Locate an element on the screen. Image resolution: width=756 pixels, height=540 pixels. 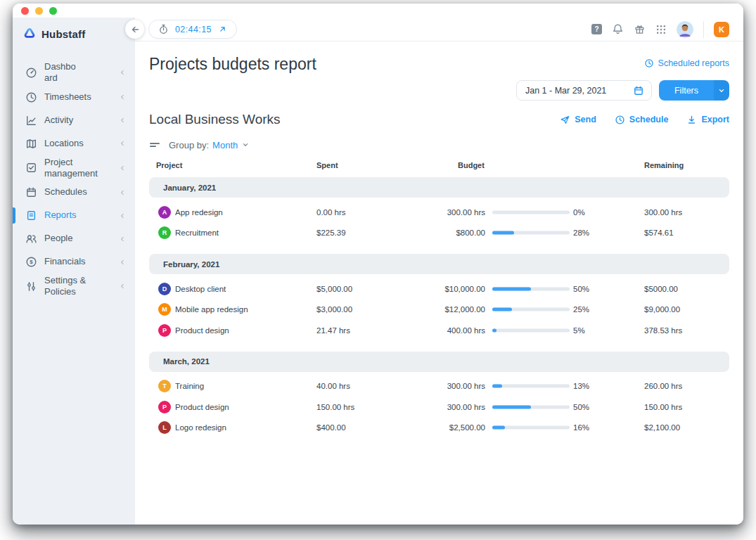
settings-icon is located at coordinates (31, 287).